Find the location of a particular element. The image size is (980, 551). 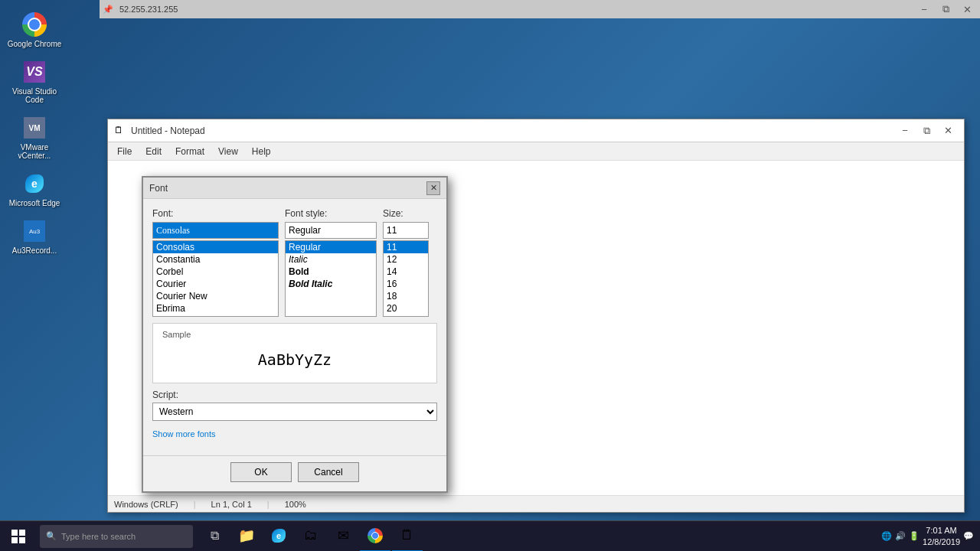

size-16: 16 is located at coordinates (406, 284).